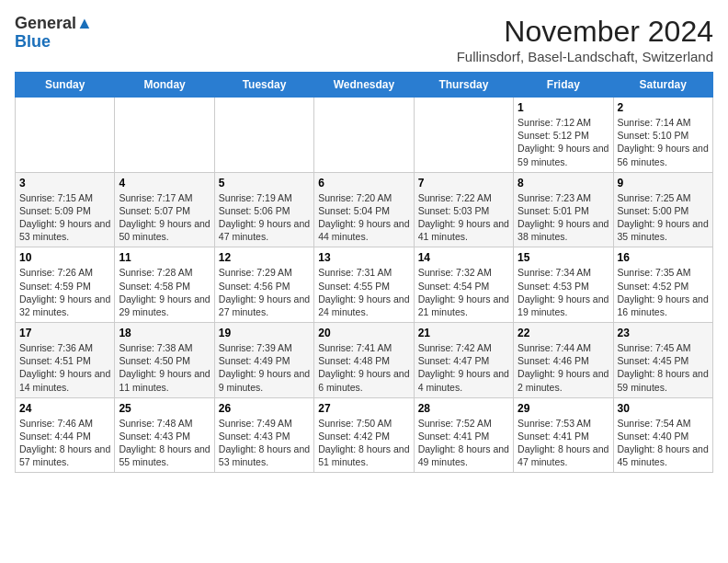 The height and width of the screenshot is (563, 728). What do you see at coordinates (364, 285) in the screenshot?
I see `calendar-cell: 13Sunrise: 7:31 AM Sunset: 4:55 PM Dayli…` at bounding box center [364, 285].